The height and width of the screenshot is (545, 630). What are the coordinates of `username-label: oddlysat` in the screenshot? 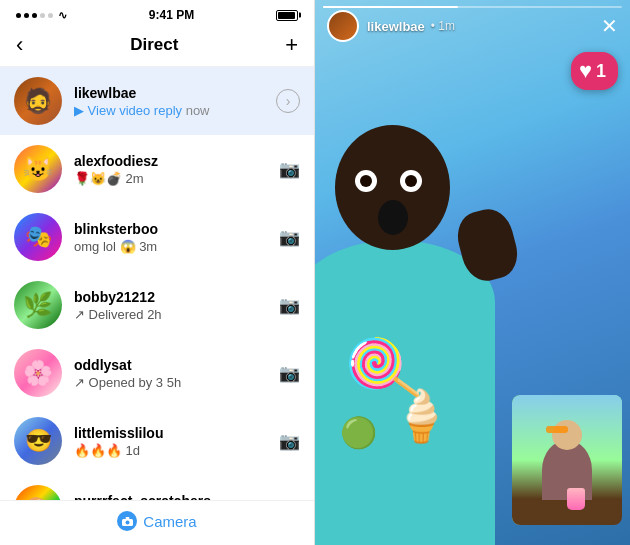 It's located at (172, 365).